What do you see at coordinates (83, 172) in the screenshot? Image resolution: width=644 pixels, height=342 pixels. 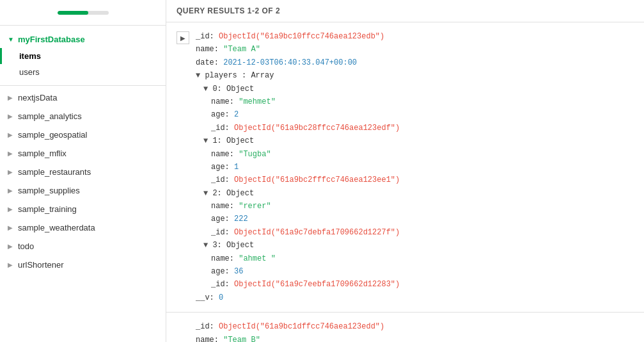 I see `sidebar-item-sample-restaurants: ▶ sample_restaurants` at bounding box center [83, 172].